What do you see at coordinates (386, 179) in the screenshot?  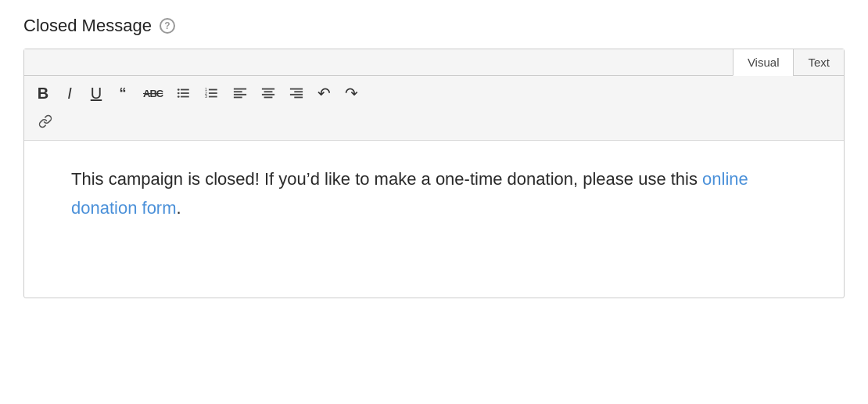 I see `content-text-before-link: This campaign is closed! If you’d like t…` at bounding box center [386, 179].